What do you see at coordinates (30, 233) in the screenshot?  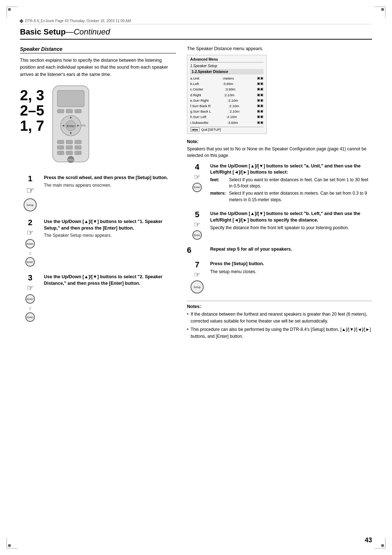 I see `step-2-hand-icon: ☞` at bounding box center [30, 233].